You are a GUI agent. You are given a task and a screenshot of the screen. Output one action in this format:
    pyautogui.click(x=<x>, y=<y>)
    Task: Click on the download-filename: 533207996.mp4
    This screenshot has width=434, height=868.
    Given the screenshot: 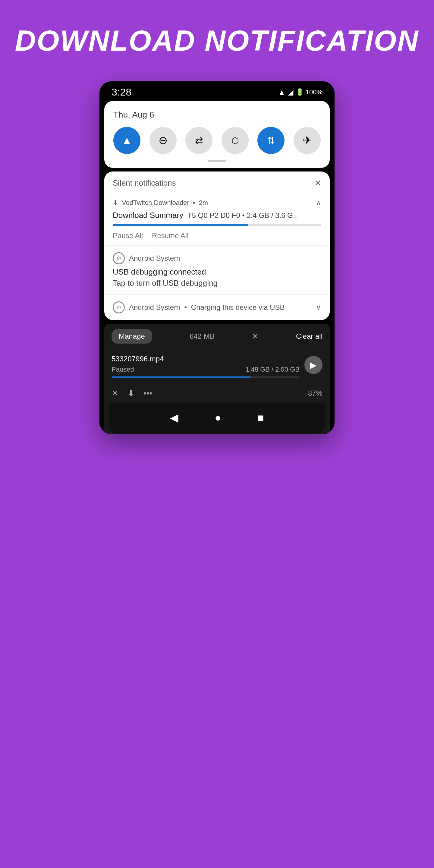 What is the action you would take?
    pyautogui.click(x=206, y=359)
    